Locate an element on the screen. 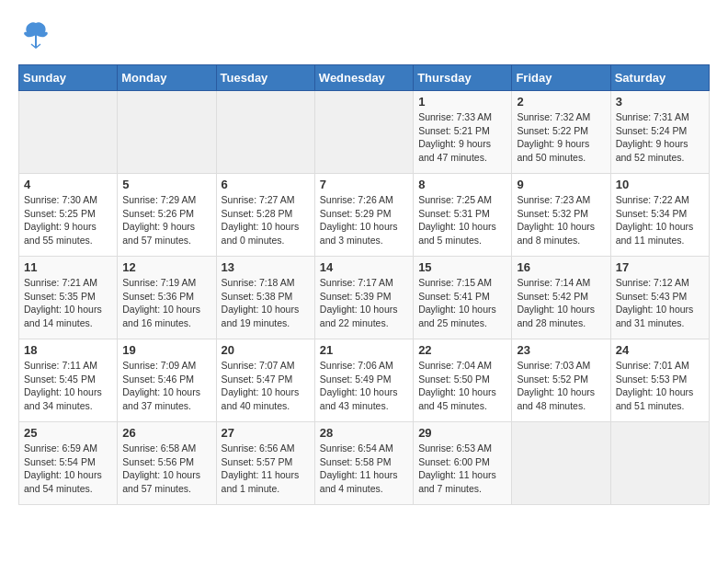 This screenshot has width=728, height=563. day-number: 5 is located at coordinates (166, 184).